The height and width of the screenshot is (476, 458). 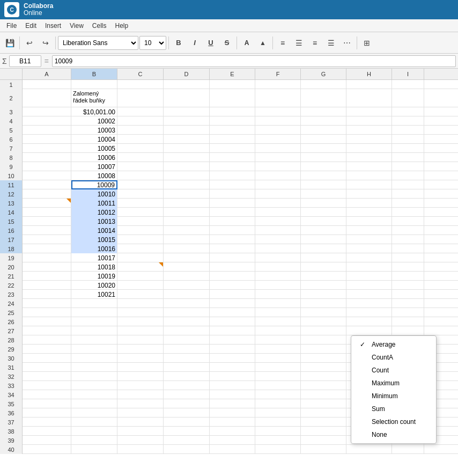 What do you see at coordinates (394, 396) in the screenshot?
I see `ctx-minimum: Minimum` at bounding box center [394, 396].